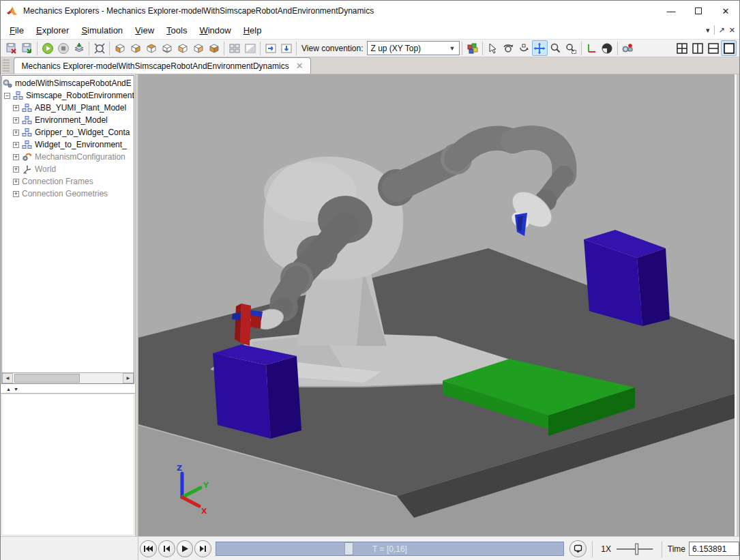 Image resolution: width=740 pixels, height=560 pixels. I want to click on play-animation-button, so click(186, 548).